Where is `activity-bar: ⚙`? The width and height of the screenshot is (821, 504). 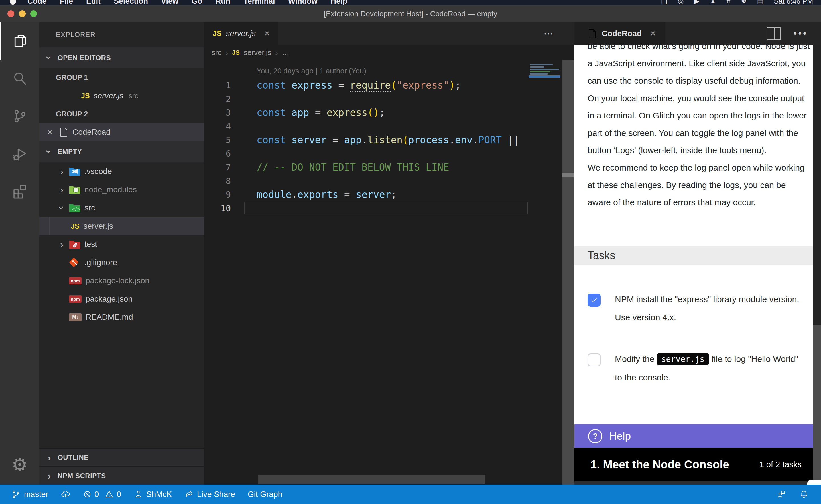
activity-bar: ⚙ is located at coordinates (20, 253).